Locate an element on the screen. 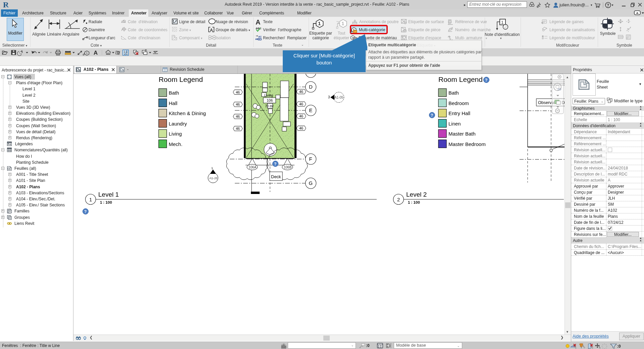 This screenshot has height=349, width=644. svg-text: A1-05 is located at coordinates (339, 97).